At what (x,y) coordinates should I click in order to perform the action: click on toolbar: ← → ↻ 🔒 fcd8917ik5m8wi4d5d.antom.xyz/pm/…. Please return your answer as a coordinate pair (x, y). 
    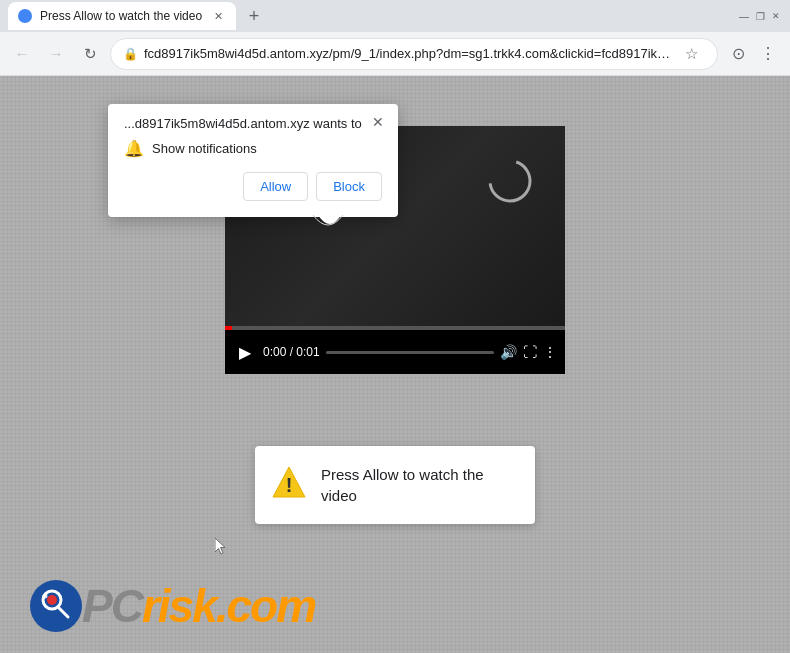
    Looking at the image, I should click on (395, 54).